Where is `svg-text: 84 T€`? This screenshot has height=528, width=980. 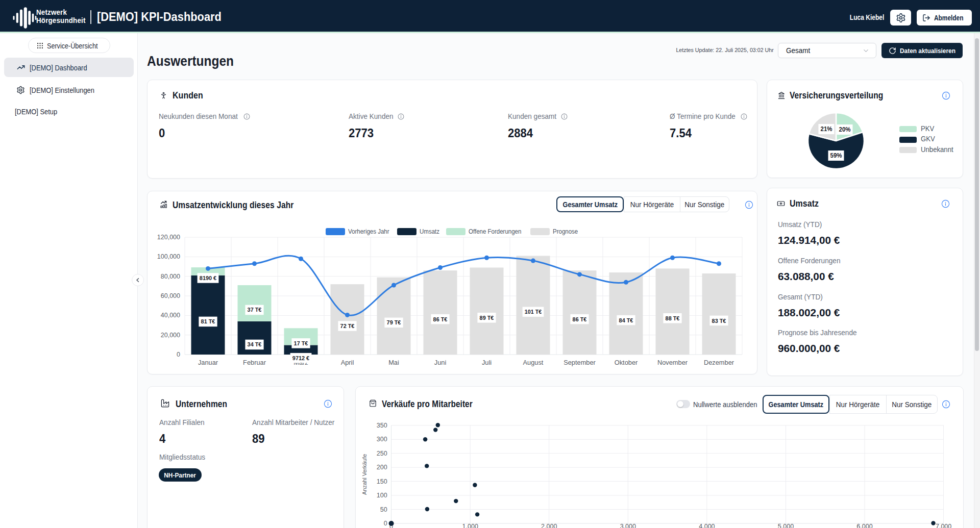 svg-text: 84 T€ is located at coordinates (626, 320).